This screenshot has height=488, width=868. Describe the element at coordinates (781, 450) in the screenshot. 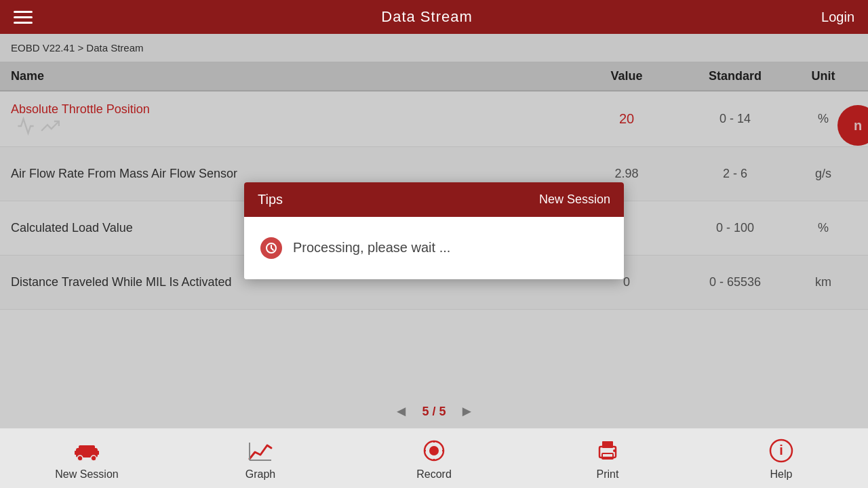

I see `svg-text: i` at that location.